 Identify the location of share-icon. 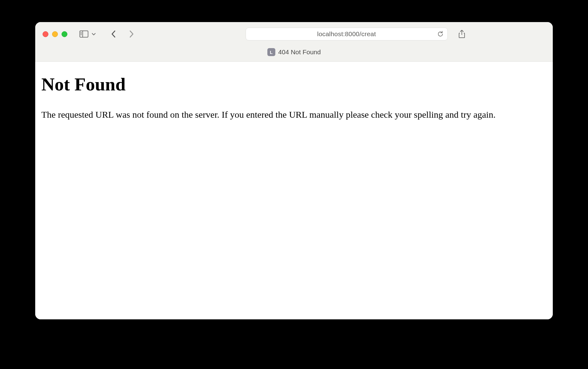
(462, 34).